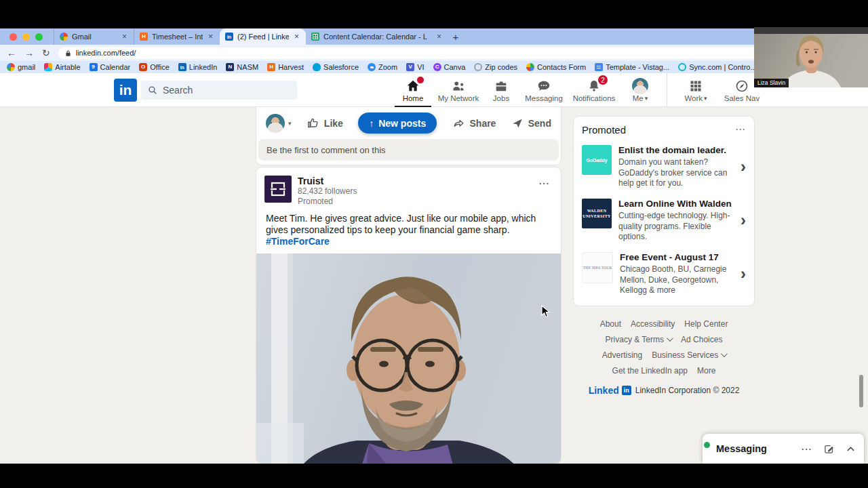 This screenshot has width=868, height=488. I want to click on footer-link-get-app: Get the LinkedIn app, so click(650, 371).